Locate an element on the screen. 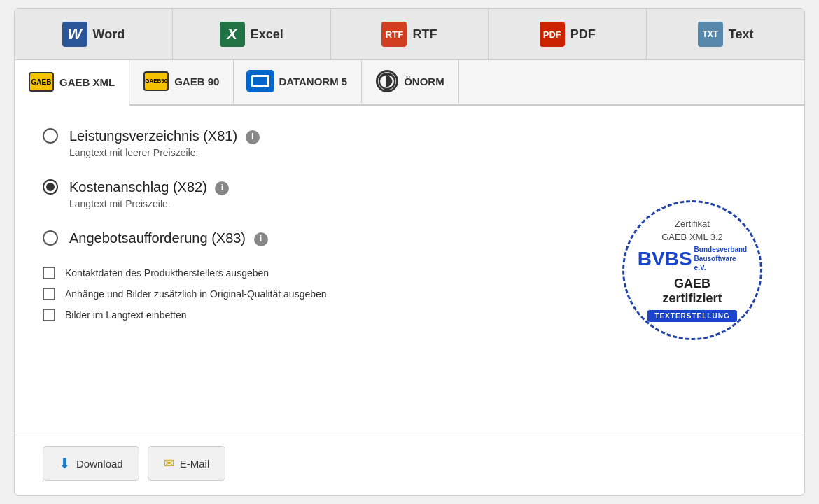 The image size is (819, 504). radio-x82-content: Kostenanschlag (X82) i Langtext mit Prei… is located at coordinates (149, 193).